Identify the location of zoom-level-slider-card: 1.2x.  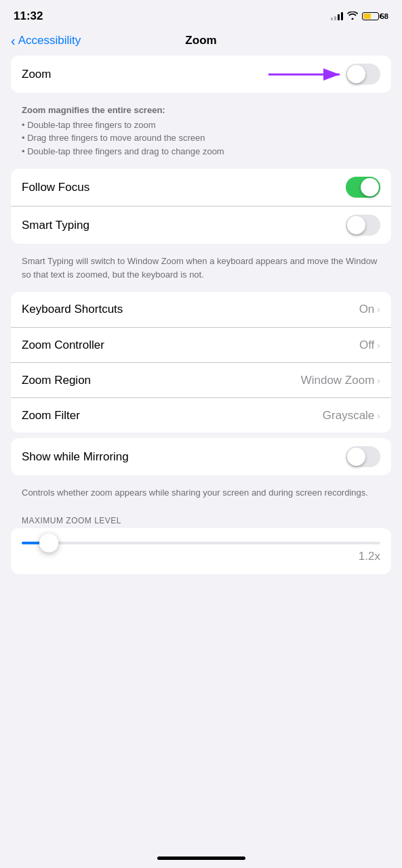
(201, 551).